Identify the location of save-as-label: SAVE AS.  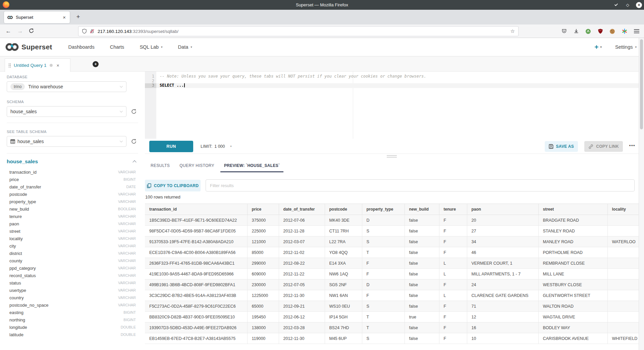
(565, 146).